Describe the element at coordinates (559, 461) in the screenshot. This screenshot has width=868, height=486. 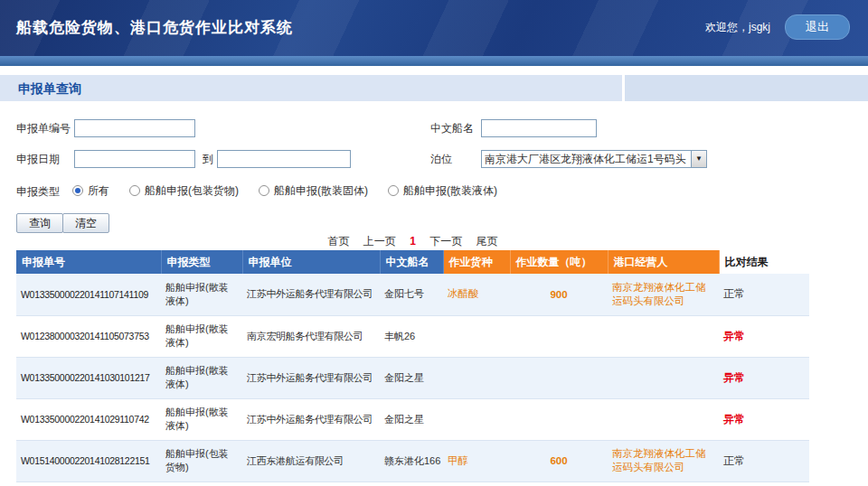
I see `cell-qty: 600` at that location.